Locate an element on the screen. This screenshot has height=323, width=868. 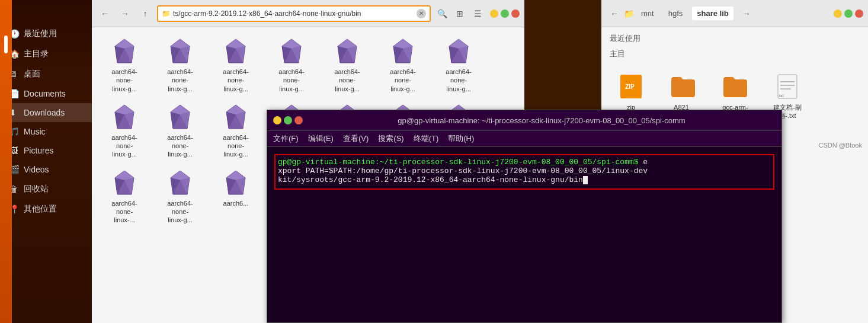
sidebar-label-documents: Documents is located at coordinates (45, 94).